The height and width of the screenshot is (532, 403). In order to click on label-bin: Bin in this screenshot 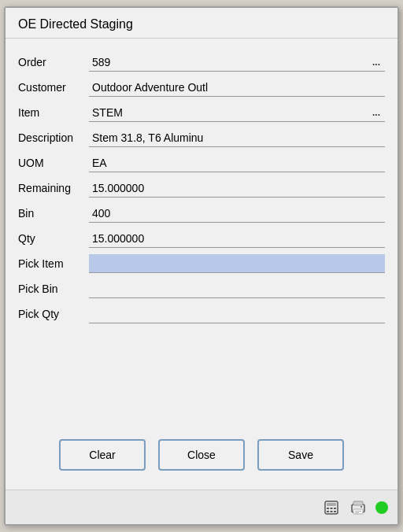, I will do `click(54, 213)`.